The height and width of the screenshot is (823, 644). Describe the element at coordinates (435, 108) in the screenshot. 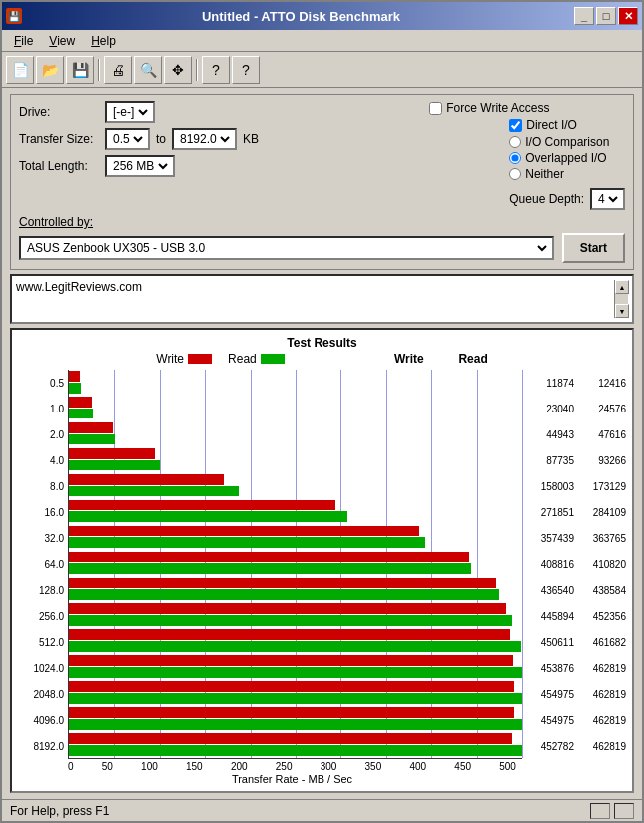

I see `force-write-checkbox` at that location.